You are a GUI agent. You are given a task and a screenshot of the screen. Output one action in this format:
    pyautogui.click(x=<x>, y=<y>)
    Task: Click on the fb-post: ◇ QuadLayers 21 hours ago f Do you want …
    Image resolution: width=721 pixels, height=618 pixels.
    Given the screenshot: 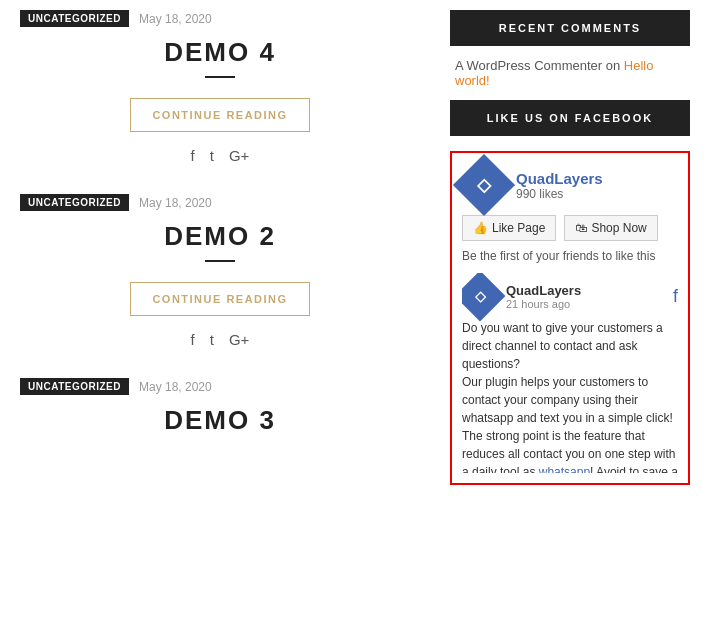 What is the action you would take?
    pyautogui.click(x=570, y=373)
    